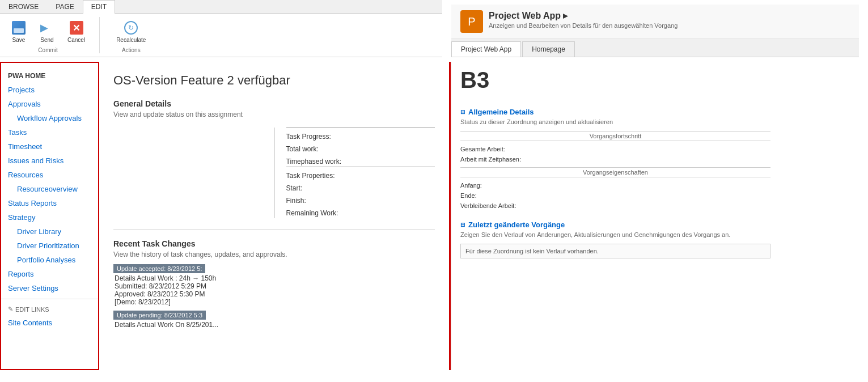 The width and height of the screenshot is (868, 382). Describe the element at coordinates (616, 149) in the screenshot. I see `gesamte-arbeit-label: Gesamte Arbeit:` at that location.